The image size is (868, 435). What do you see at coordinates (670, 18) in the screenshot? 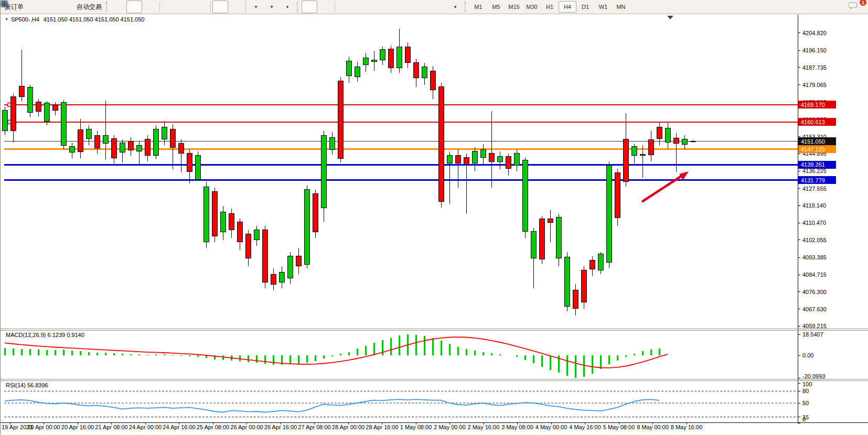
I see `chart-shift-marker-icon` at bounding box center [670, 18].